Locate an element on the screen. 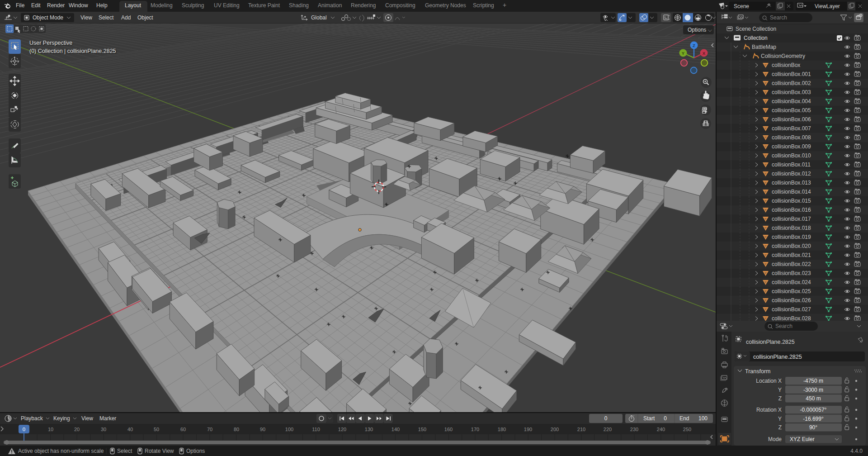 The image size is (868, 456). svg-text: collisionBox.010 is located at coordinates (791, 156).